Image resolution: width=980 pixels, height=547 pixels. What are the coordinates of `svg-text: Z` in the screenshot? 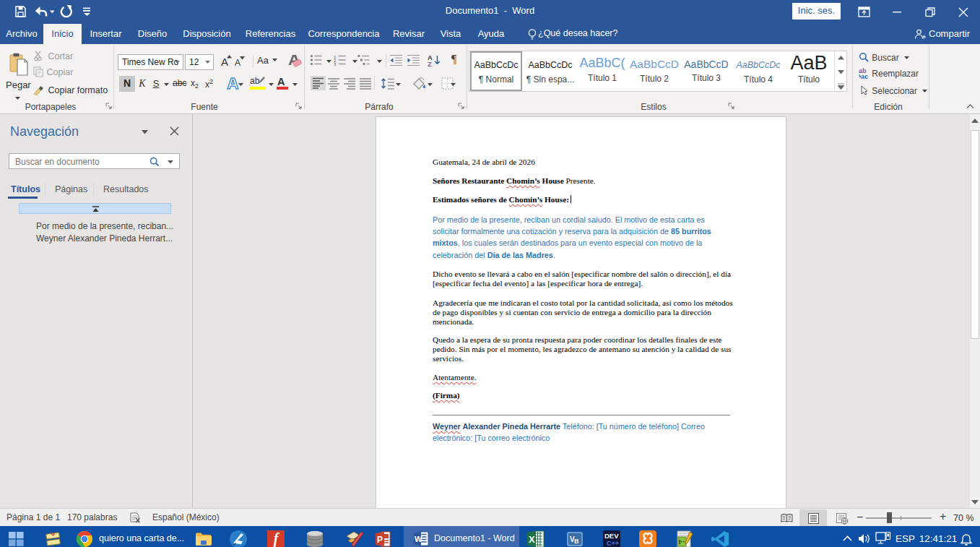 It's located at (430, 64).